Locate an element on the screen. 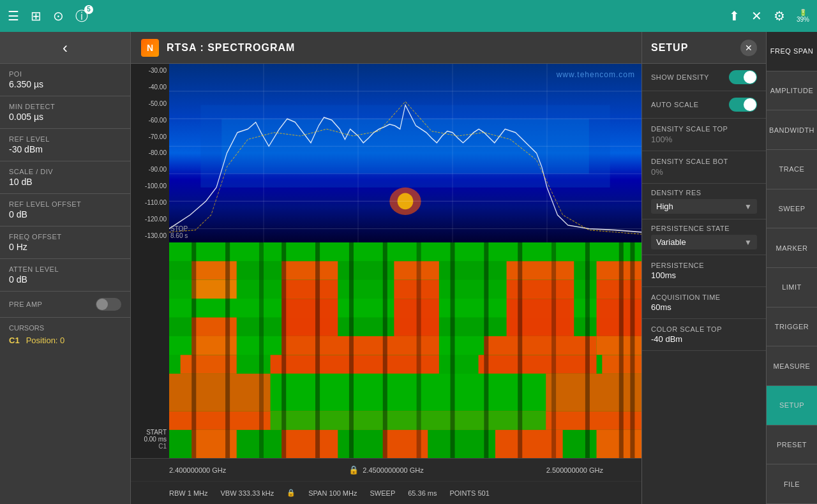 The image size is (817, 504). density-res-label: DENSITY RES is located at coordinates (704, 193).